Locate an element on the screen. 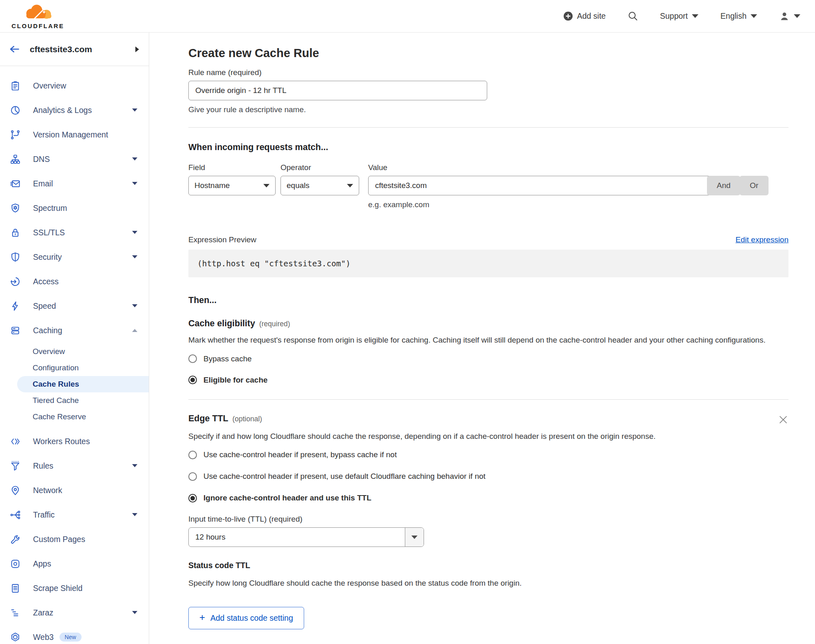  site-name: cftestsite3.com is located at coordinates (61, 49).